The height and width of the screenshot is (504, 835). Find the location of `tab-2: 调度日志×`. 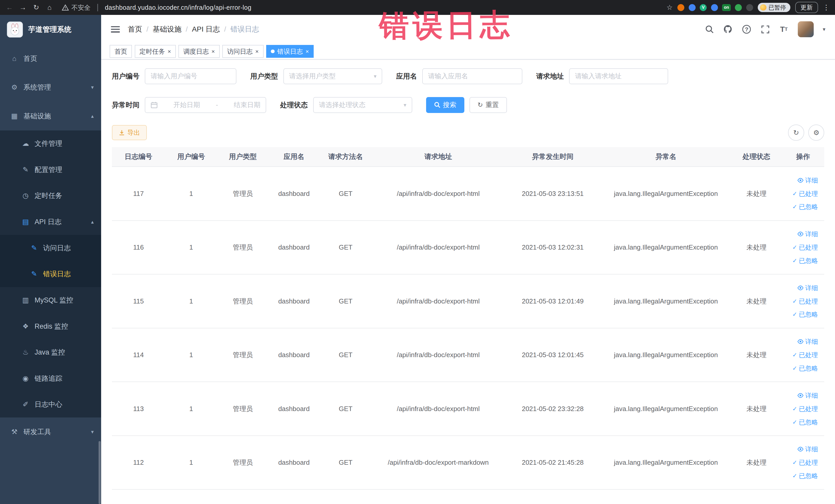

tab-2: 调度日志× is located at coordinates (199, 52).